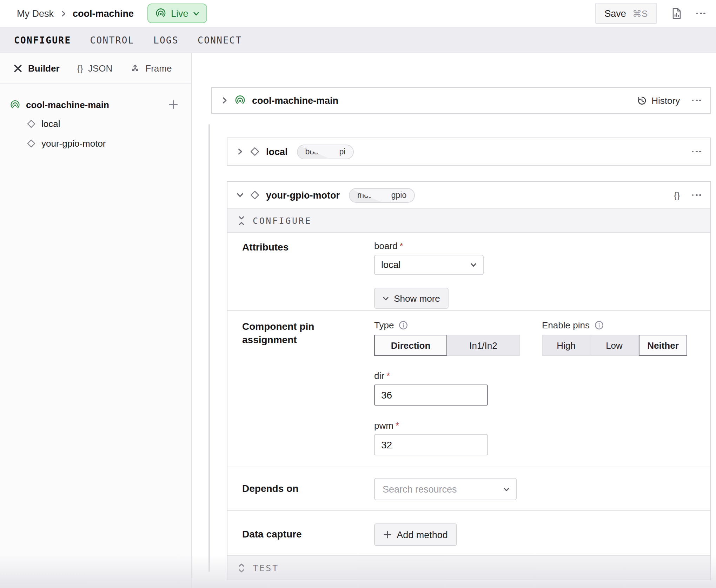 The width and height of the screenshot is (716, 588). I want to click on type-option-in1in2: In1/In2, so click(484, 345).